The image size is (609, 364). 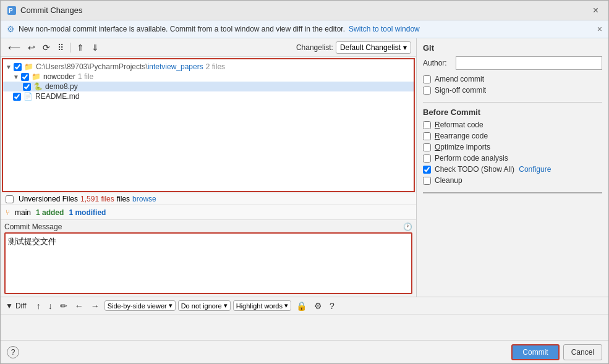 I want to click on info-close-button: ×, so click(x=600, y=29).